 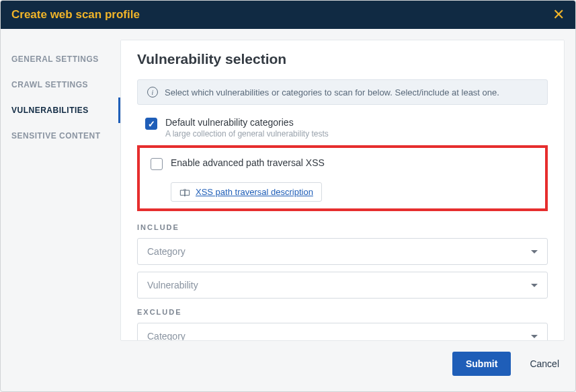 I want to click on book-icon, so click(x=185, y=192).